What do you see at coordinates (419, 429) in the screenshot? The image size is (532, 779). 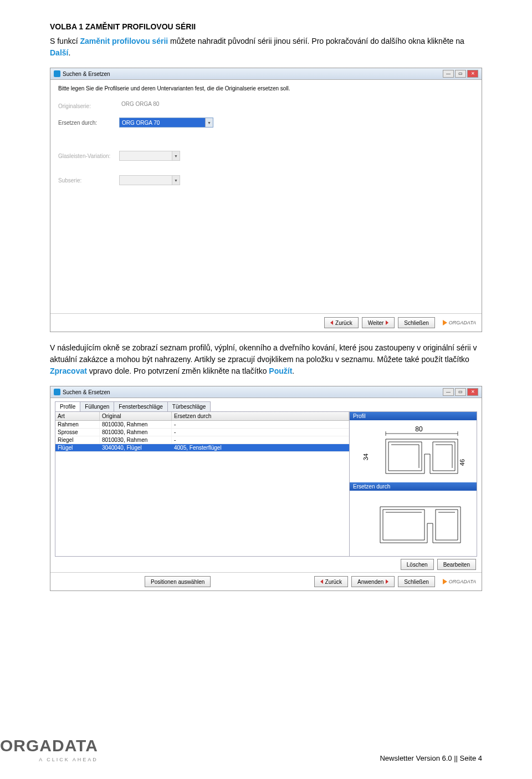 I see `dim-80: 80` at bounding box center [419, 429].